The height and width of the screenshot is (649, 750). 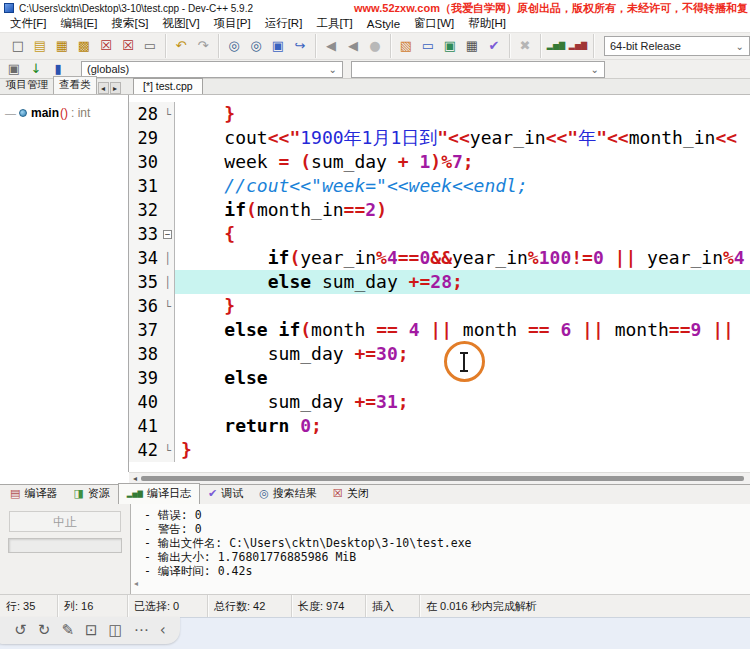 I want to click on tab-class-browser: 查看类, so click(x=75, y=85).